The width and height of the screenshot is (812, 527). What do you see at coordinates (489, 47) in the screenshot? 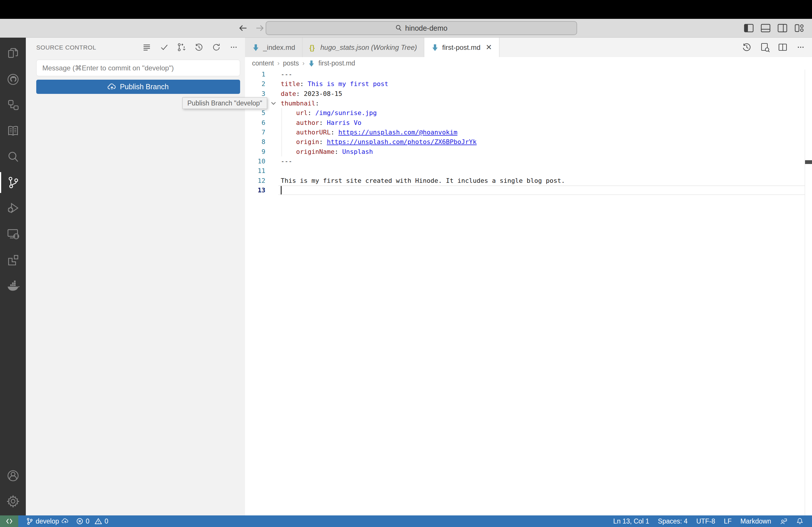
I see `tab-close-icon: ✕` at bounding box center [489, 47].